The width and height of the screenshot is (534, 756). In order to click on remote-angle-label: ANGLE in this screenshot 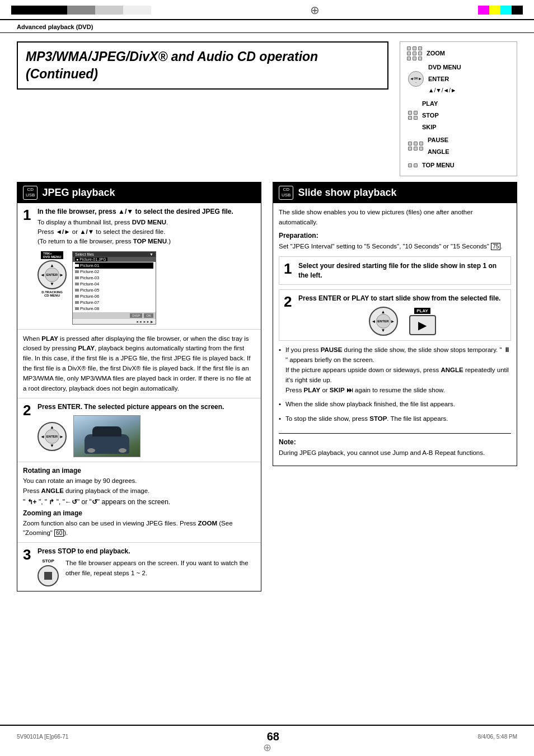, I will do `click(439, 152)`.